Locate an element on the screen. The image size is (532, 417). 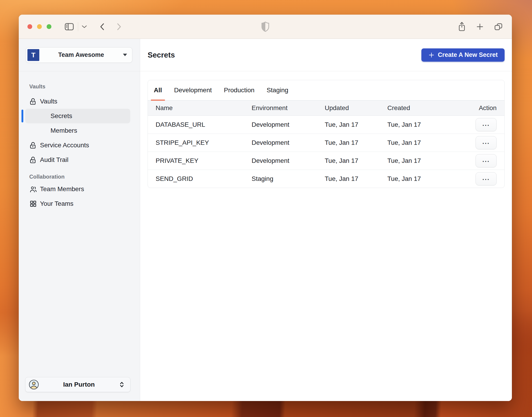
sidebar-item-label: Members is located at coordinates (64, 131).